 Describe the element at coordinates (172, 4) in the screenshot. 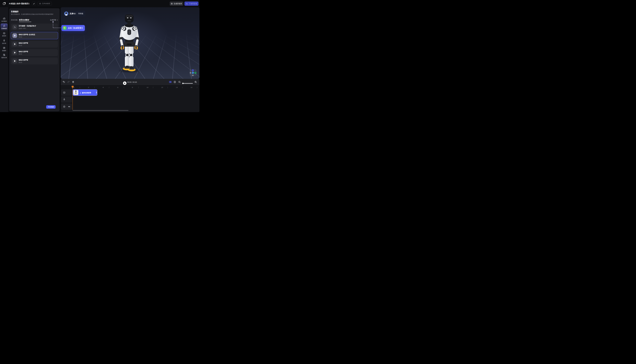

I see `save-icon` at that location.